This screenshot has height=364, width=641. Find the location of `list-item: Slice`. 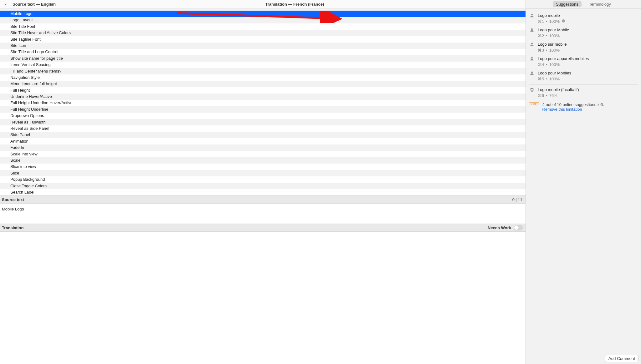

list-item: Slice is located at coordinates (263, 173).